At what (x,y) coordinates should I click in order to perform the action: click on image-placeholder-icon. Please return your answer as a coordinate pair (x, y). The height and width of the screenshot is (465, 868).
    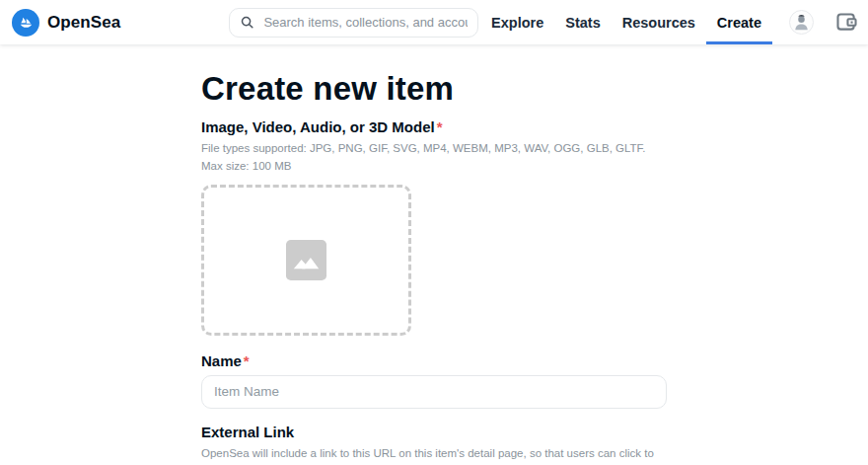
    Looking at the image, I should click on (306, 261).